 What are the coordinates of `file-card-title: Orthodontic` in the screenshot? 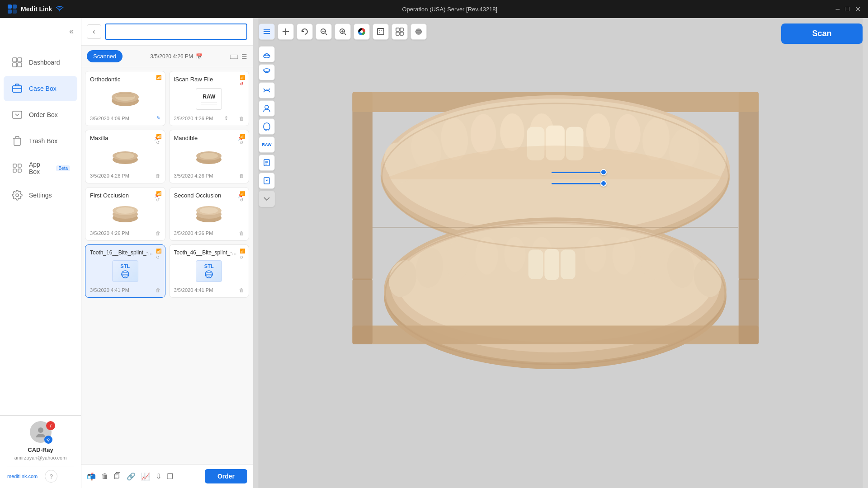 It's located at (125, 80).